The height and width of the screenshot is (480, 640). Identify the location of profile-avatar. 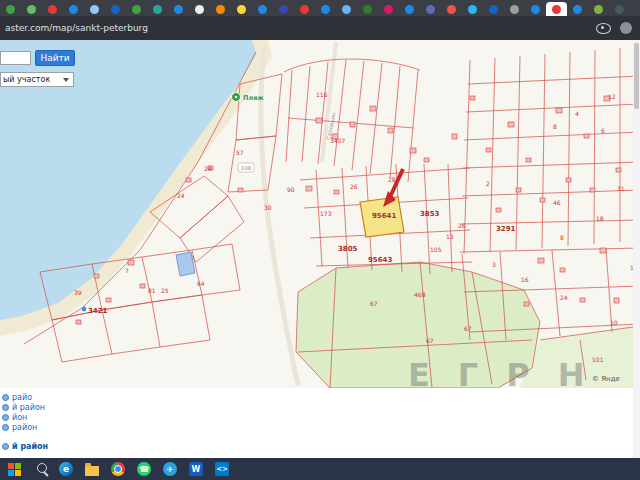
(626, 28).